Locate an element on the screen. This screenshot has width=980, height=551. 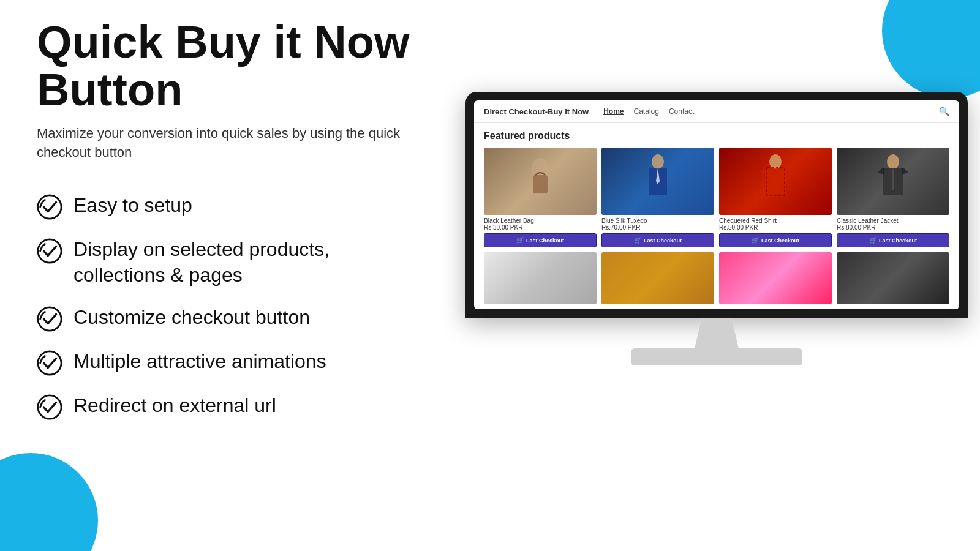
product-card-4: Classic Leather Jacket Rs.80.00 PKR 🛒 Fa… is located at coordinates (893, 197).